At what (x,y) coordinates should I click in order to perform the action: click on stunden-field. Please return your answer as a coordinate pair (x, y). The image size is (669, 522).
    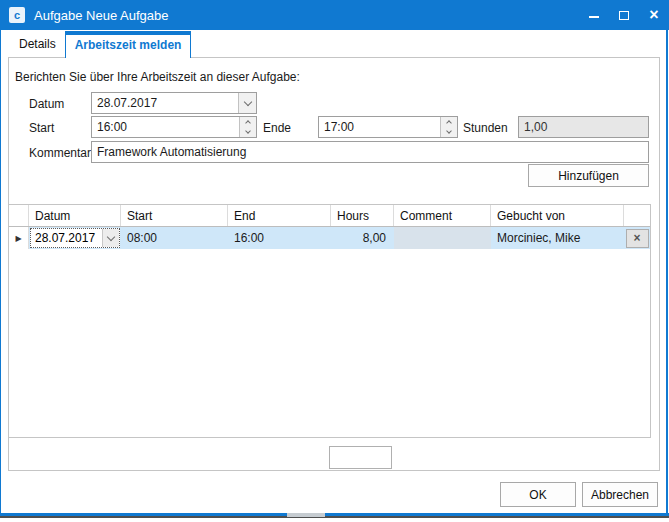
    Looking at the image, I should click on (584, 127).